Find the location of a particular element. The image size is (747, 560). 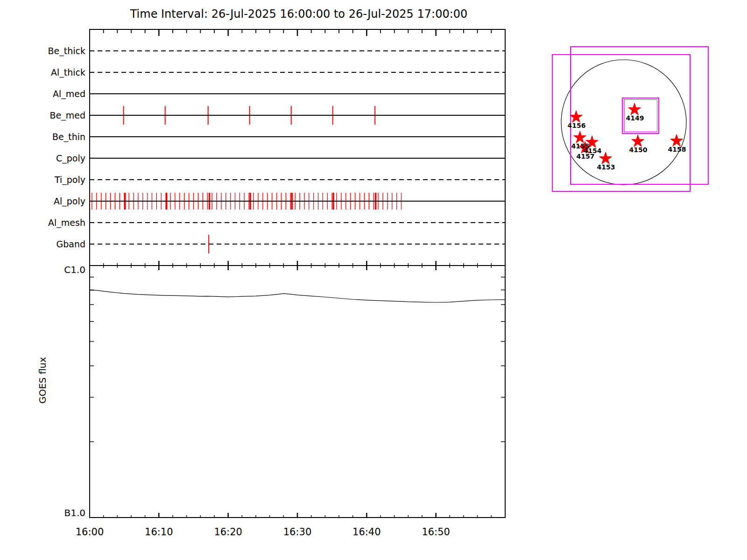

filter-row-label-Be_thin: Be_thin is located at coordinates (69, 137).